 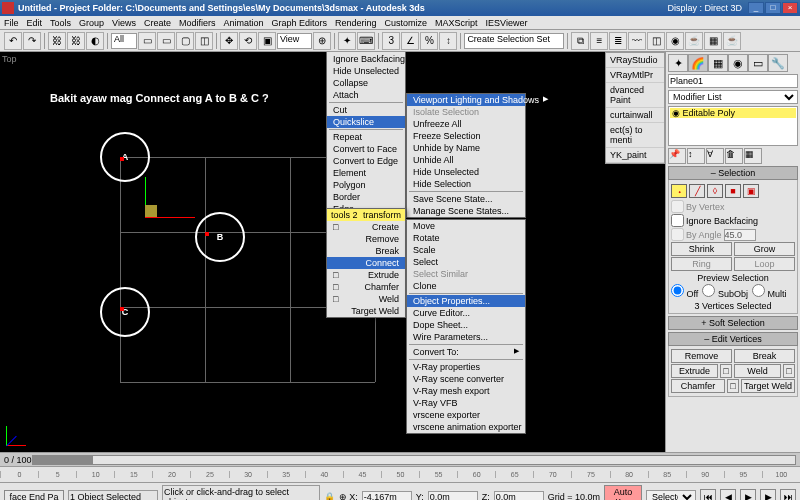 I want to click on align-button: ≡, so click(x=599, y=41).